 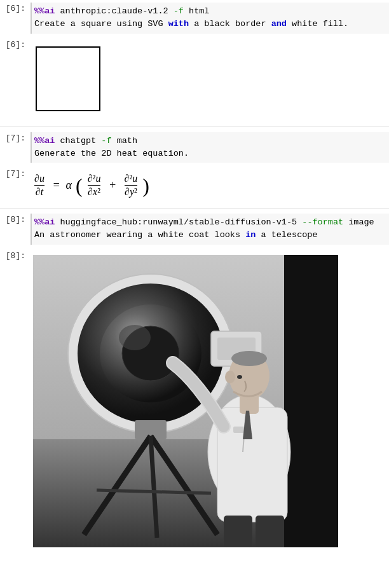 I want to click on keyword-in: in, so click(x=250, y=235).